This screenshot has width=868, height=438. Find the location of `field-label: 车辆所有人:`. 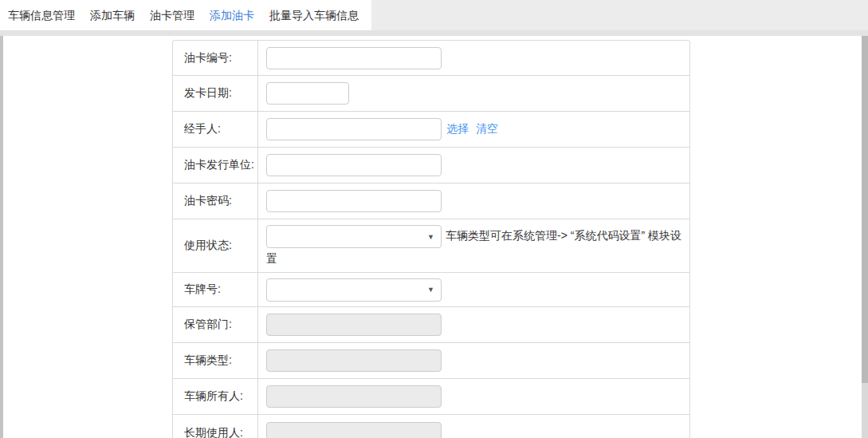

field-label: 车辆所有人: is located at coordinates (215, 397).